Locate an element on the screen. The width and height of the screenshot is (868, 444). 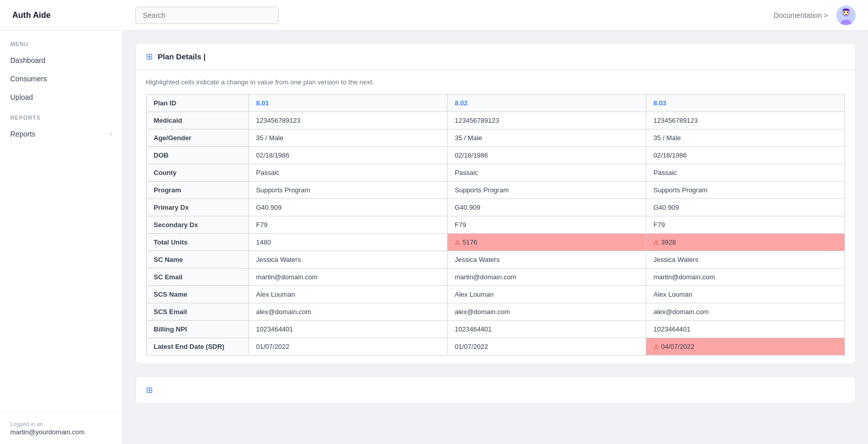
sidebar-footer: Logged in as: martin@yourdomain.com is located at coordinates (61, 428).